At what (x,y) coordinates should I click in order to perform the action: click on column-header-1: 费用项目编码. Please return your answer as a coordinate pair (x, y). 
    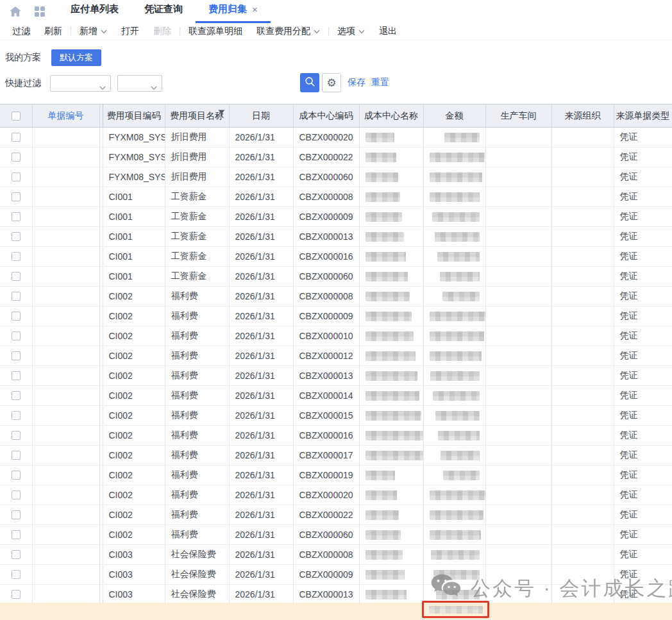
    Looking at the image, I should click on (133, 116).